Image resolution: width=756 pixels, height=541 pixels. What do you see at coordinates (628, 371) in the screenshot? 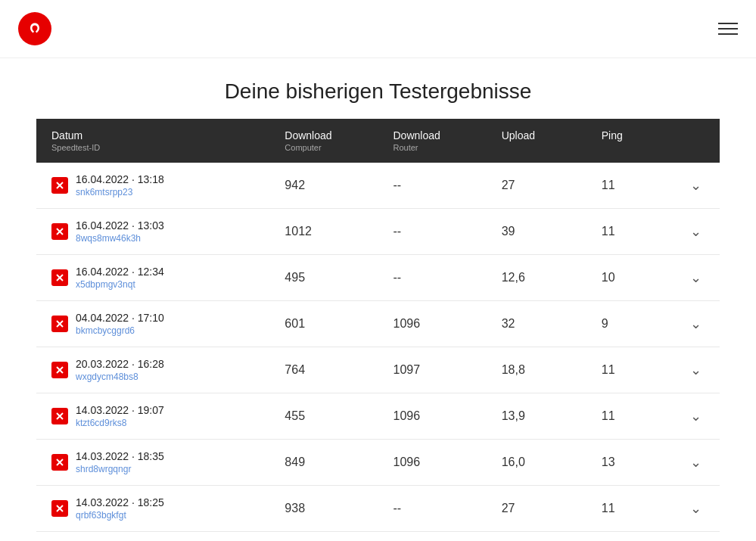
I see `cell-ping-4: 11` at bounding box center [628, 371].